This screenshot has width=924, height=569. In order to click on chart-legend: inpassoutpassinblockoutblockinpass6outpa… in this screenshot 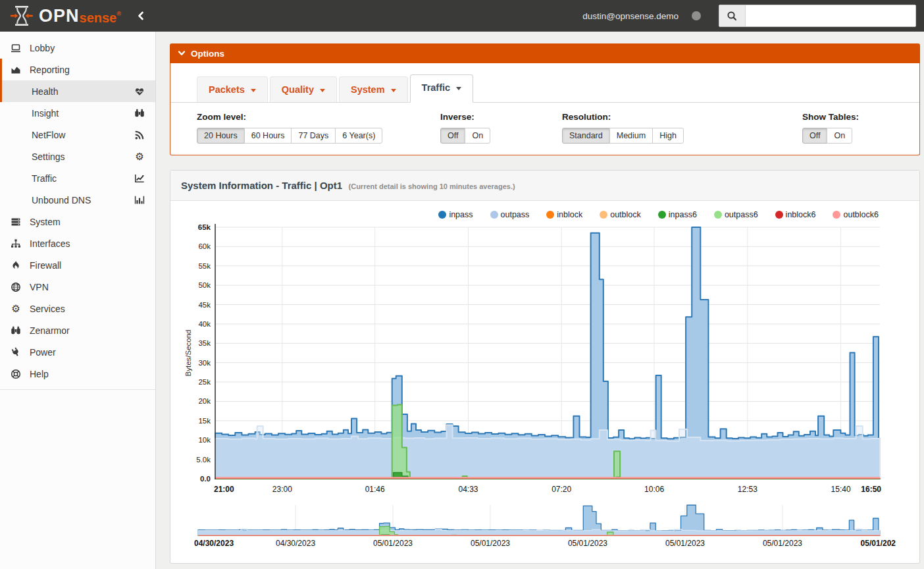, I will do `click(545, 213)`.